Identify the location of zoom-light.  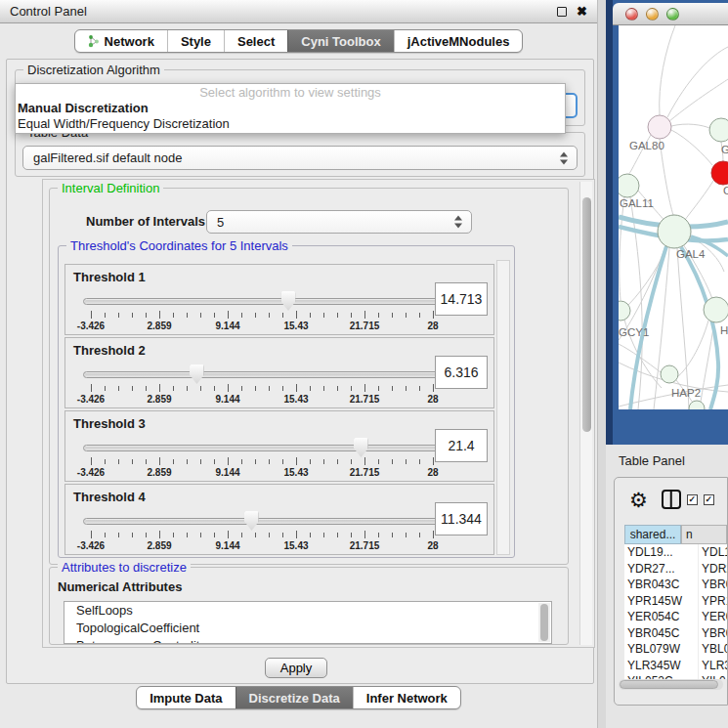
(672, 14).